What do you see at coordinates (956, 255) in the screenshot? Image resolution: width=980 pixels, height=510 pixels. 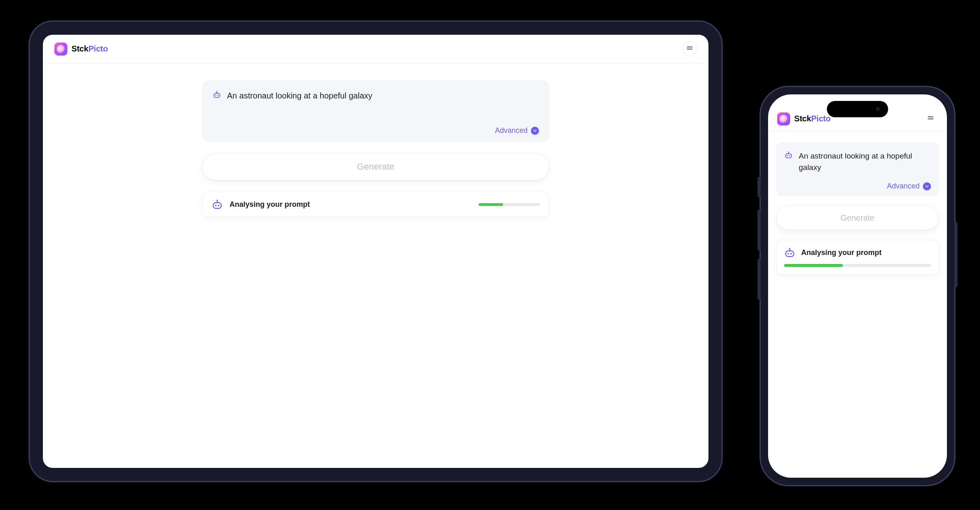 I see `phone-power-button` at bounding box center [956, 255].